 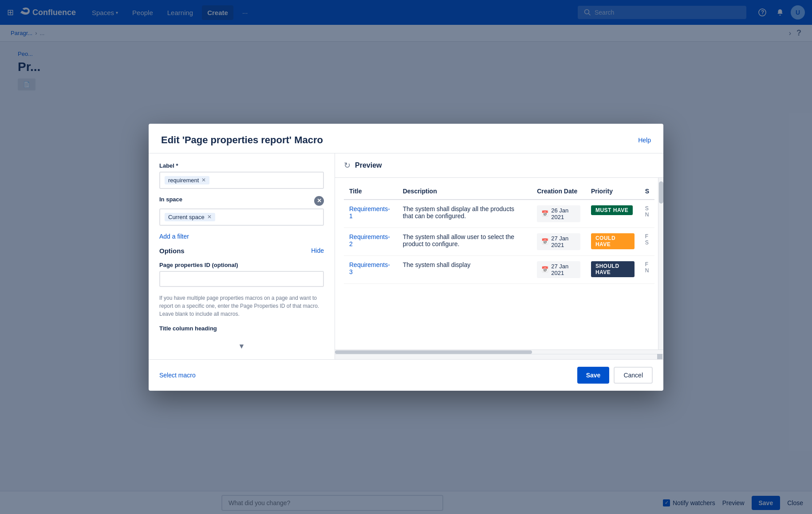 What do you see at coordinates (660, 357) in the screenshot?
I see `scroll-corner-box` at bounding box center [660, 357].